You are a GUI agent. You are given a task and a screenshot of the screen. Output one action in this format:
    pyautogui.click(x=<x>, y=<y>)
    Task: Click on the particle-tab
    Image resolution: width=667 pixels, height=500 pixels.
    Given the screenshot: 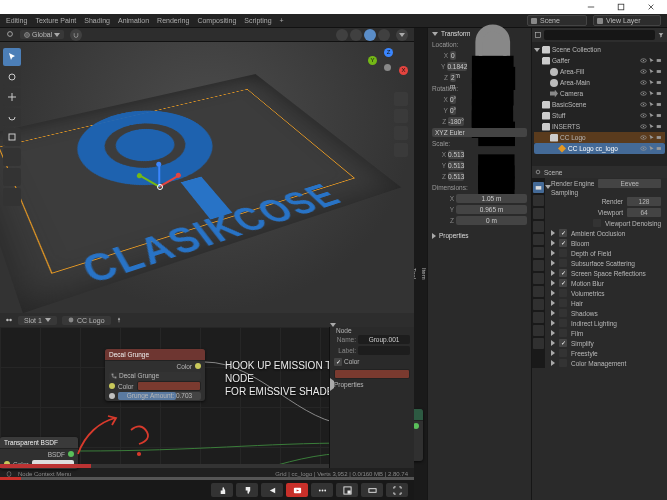 What is the action you would take?
    pyautogui.click(x=538, y=278)
    